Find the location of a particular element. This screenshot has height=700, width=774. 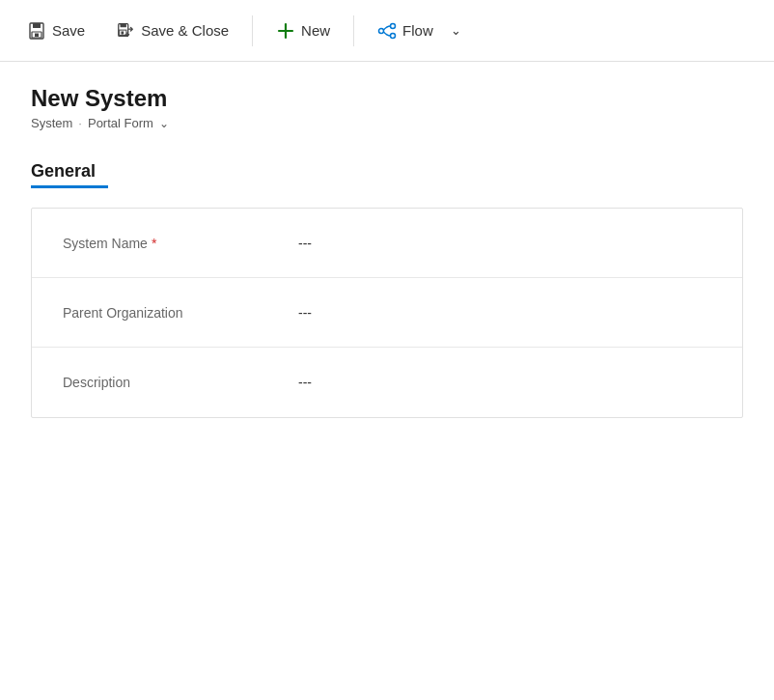

save-close-label: Save & Close is located at coordinates (185, 31).